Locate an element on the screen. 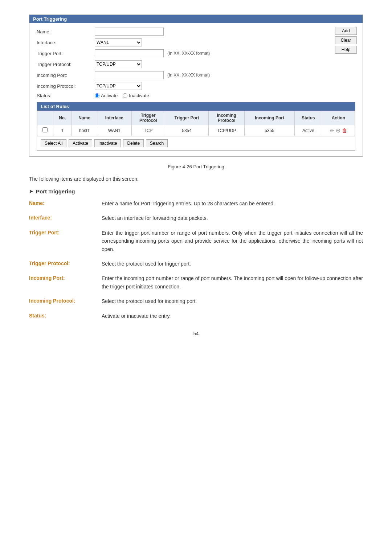 The width and height of the screenshot is (392, 554). interface-row: Interface: WAN1 WAN2 LAN is located at coordinates (196, 42).